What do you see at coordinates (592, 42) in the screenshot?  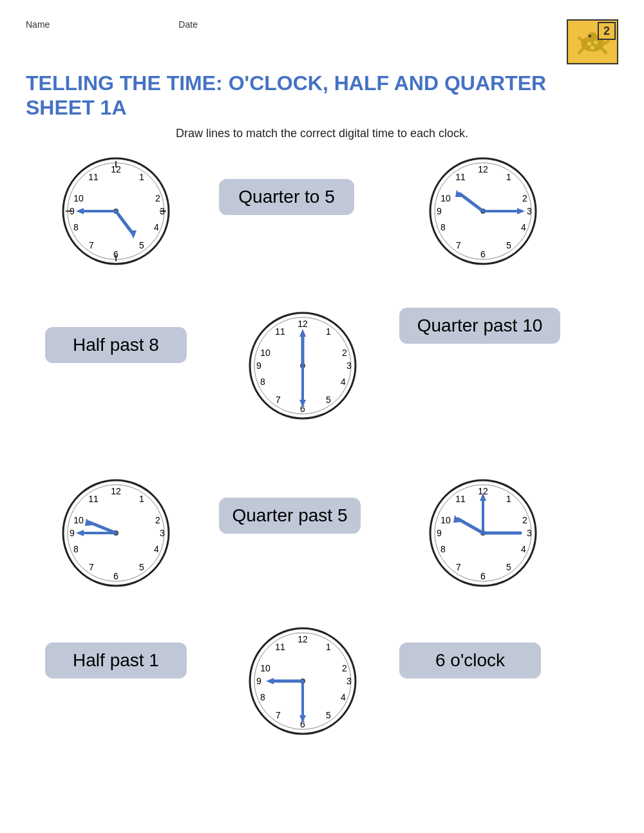 I see `logo-box: 2` at bounding box center [592, 42].